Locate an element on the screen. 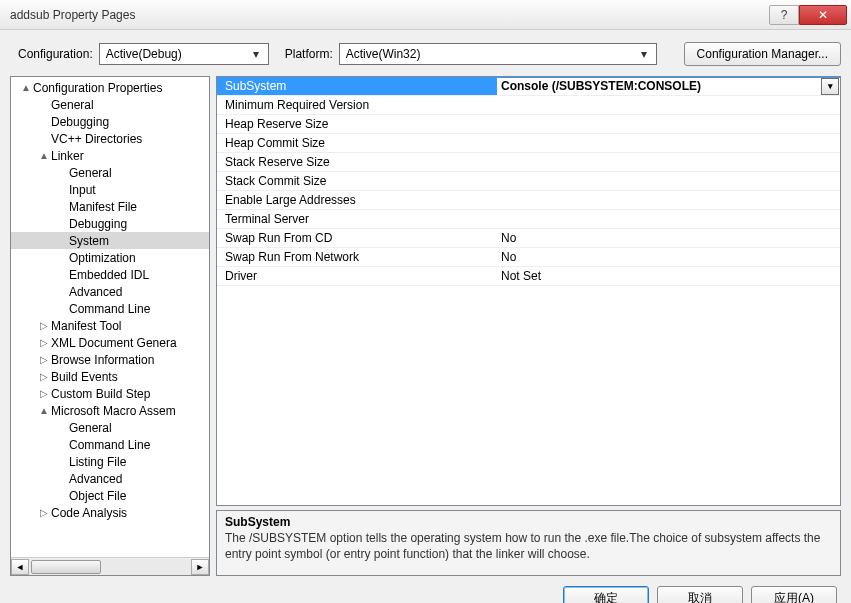 The height and width of the screenshot is (603, 851). property-row: Swap Run From NetworkNo is located at coordinates (528, 258).